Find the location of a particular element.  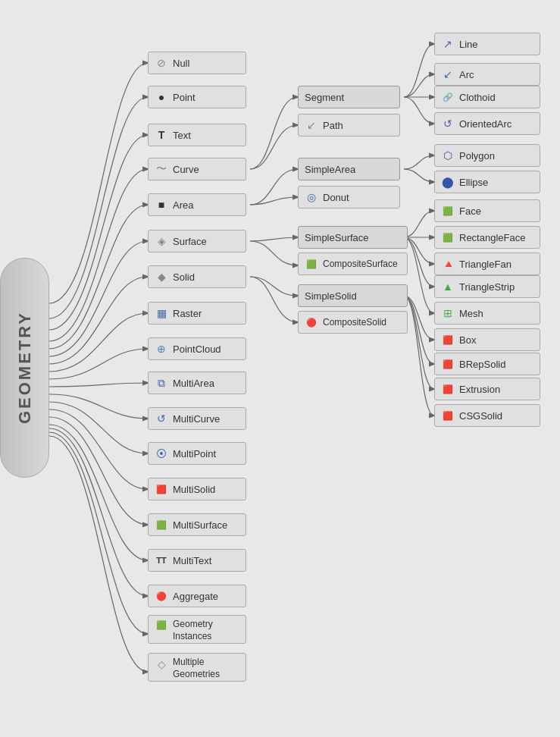

multicurve-icon: ↺ is located at coordinates (161, 419).